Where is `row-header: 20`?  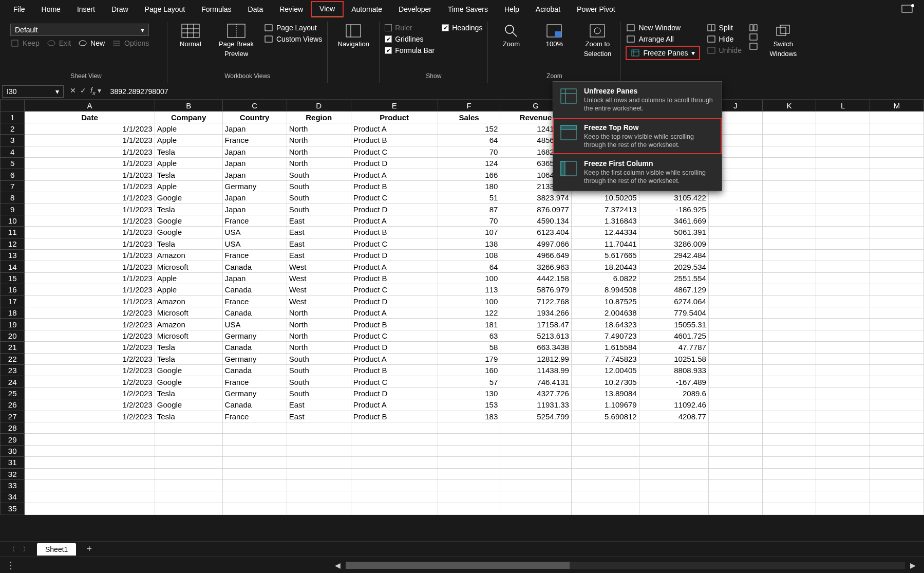 row-header: 20 is located at coordinates (12, 336).